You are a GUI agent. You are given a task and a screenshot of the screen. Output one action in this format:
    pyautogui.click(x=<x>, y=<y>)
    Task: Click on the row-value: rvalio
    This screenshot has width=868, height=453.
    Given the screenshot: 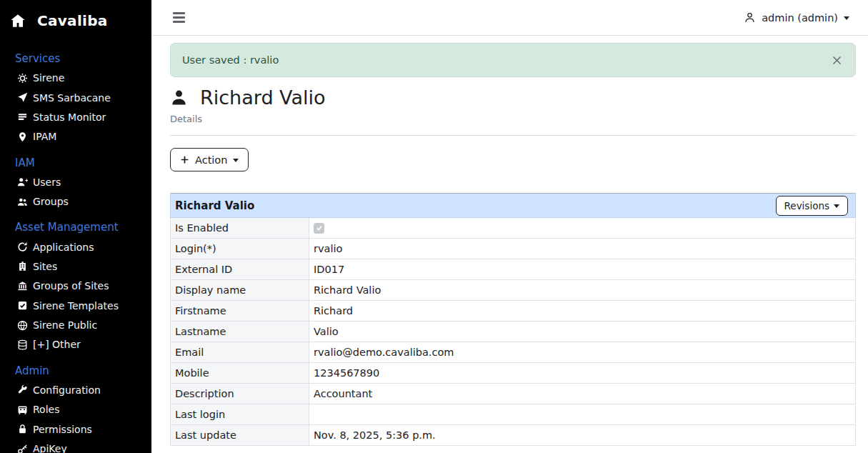 What is the action you would take?
    pyautogui.click(x=583, y=249)
    